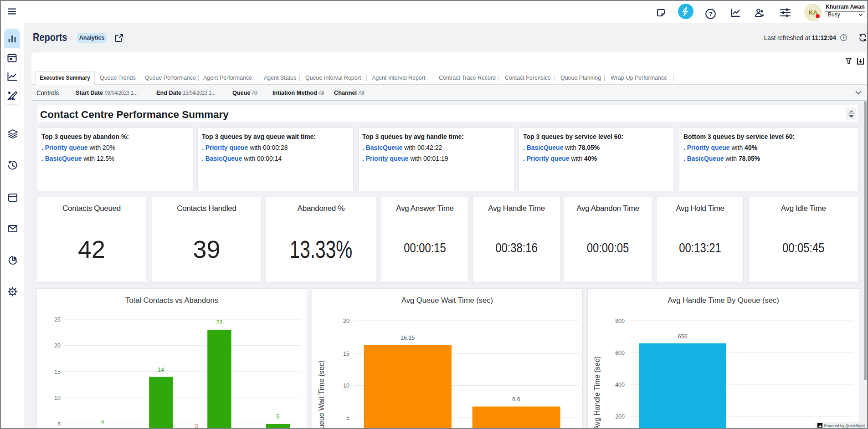  I want to click on svg-text: Avg Handle Time (sec), so click(597, 392).